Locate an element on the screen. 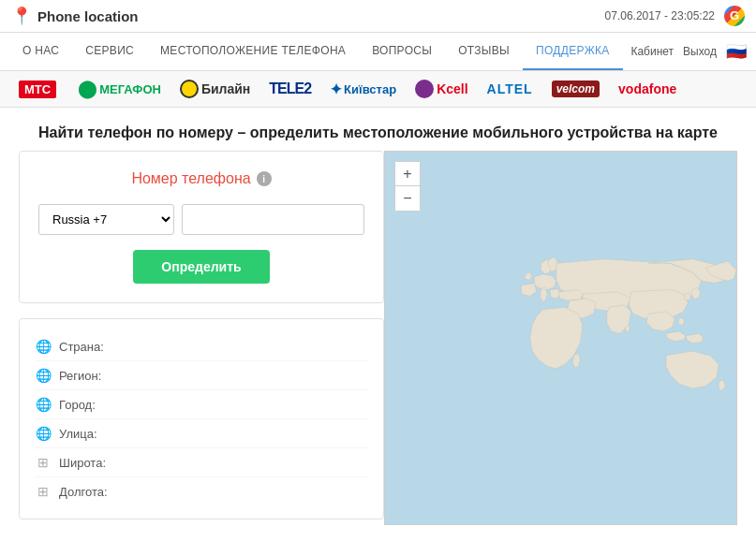 Image resolution: width=756 pixels, height=556 pixels. google-icon: G is located at coordinates (734, 16).